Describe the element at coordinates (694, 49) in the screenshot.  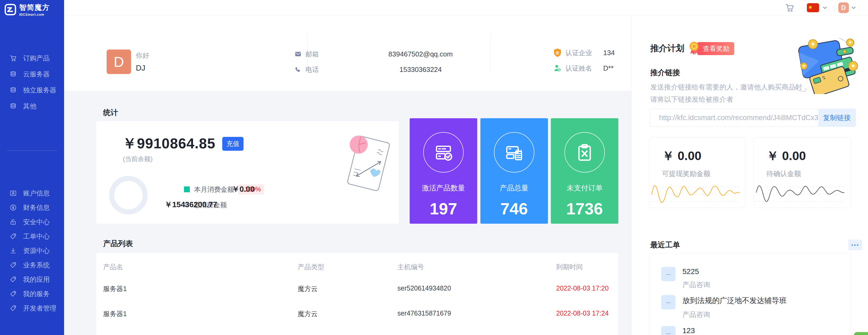
I see `medal-icon` at that location.